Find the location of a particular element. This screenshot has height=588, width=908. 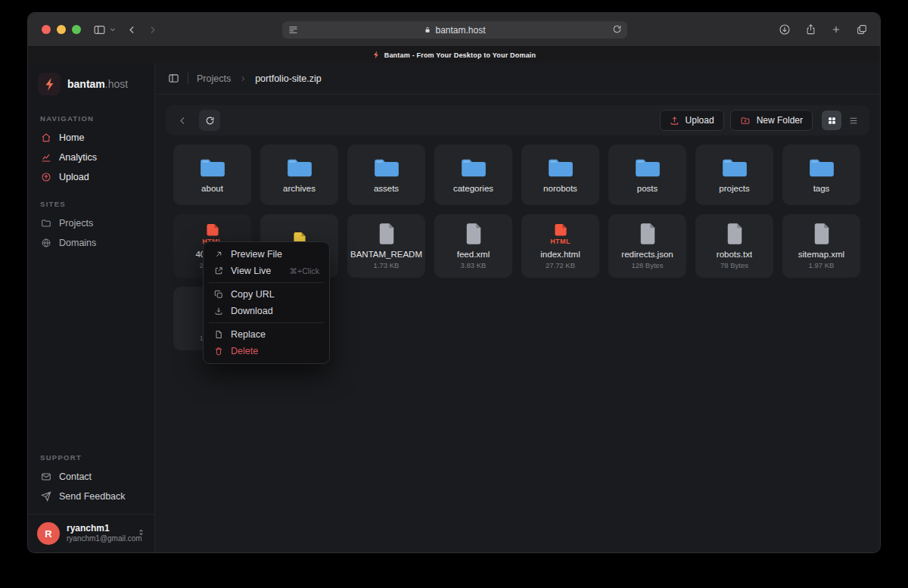

zoom-window-button is located at coordinates (76, 30).